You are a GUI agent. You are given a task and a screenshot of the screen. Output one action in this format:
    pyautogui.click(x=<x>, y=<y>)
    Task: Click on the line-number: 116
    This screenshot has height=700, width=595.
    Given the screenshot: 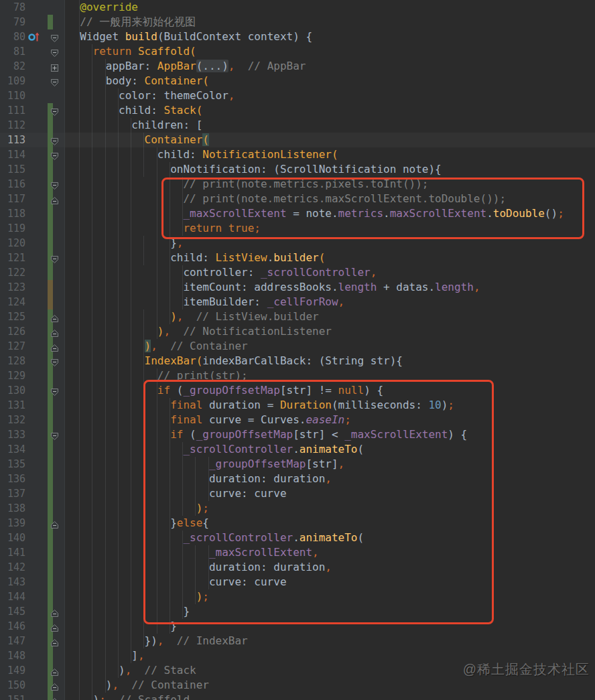 What is the action you would take?
    pyautogui.click(x=13, y=184)
    